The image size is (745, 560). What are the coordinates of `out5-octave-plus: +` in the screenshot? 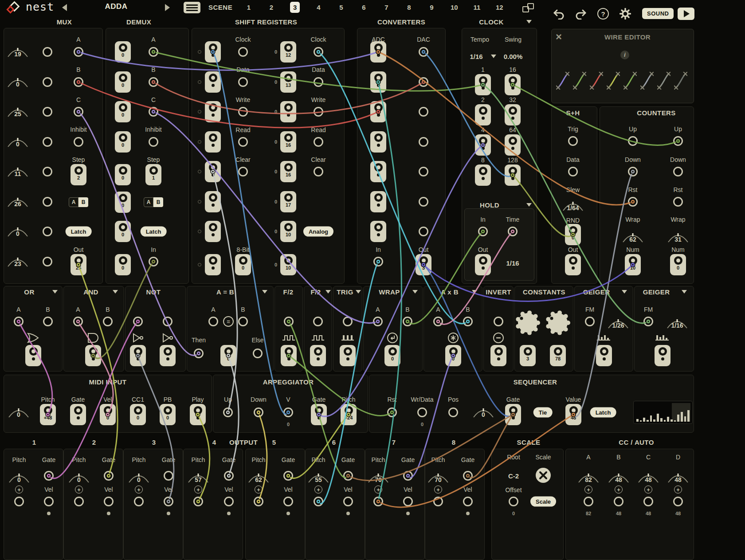 It's located at (259, 490).